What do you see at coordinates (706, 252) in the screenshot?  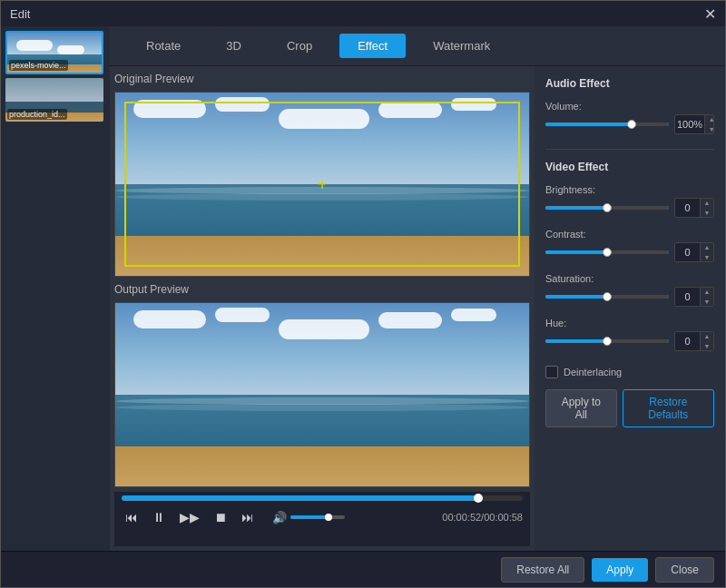 I see `contrast-spinner: ▲ ▼` at bounding box center [706, 252].